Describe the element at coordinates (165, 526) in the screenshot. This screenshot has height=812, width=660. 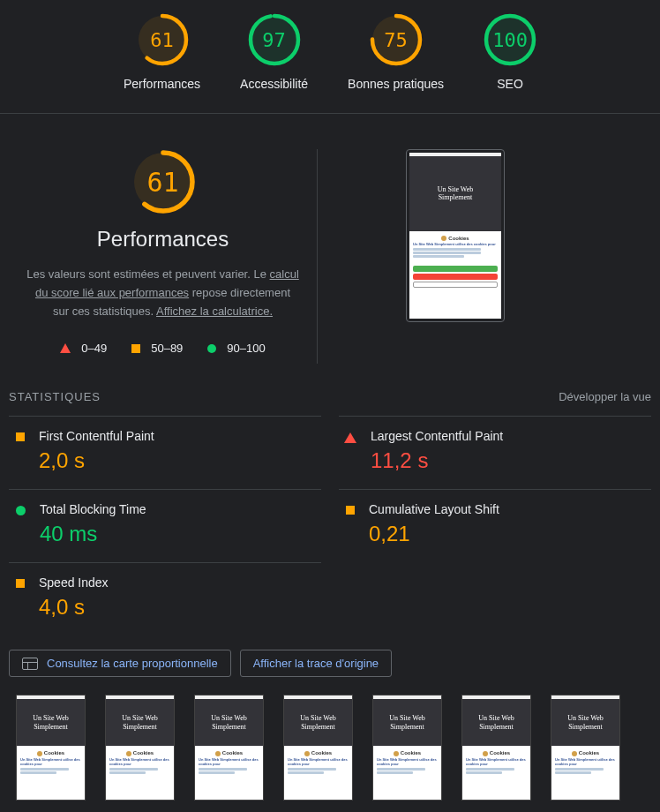
I see `metric-tbt: Total Blocking Time 40 ms` at that location.